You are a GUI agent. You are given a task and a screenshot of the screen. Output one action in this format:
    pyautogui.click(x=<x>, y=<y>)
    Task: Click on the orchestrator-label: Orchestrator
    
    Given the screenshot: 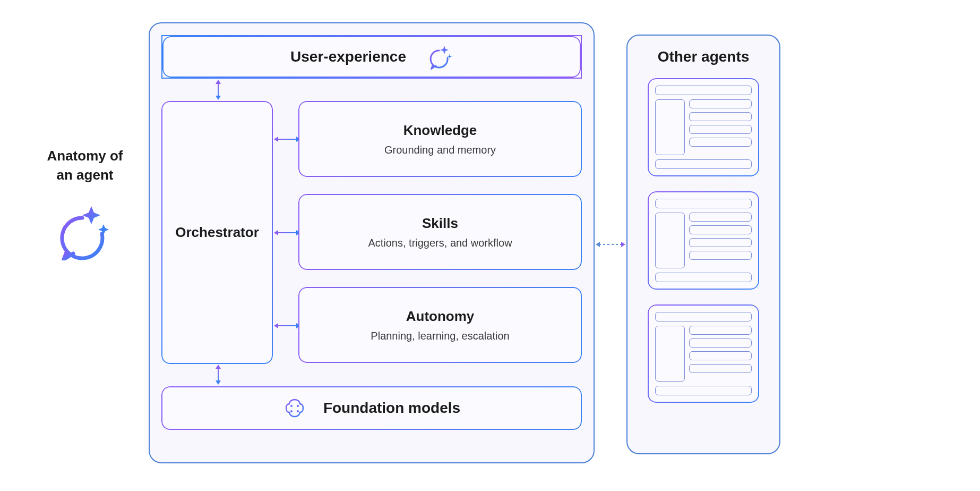 What is the action you would take?
    pyautogui.click(x=217, y=233)
    